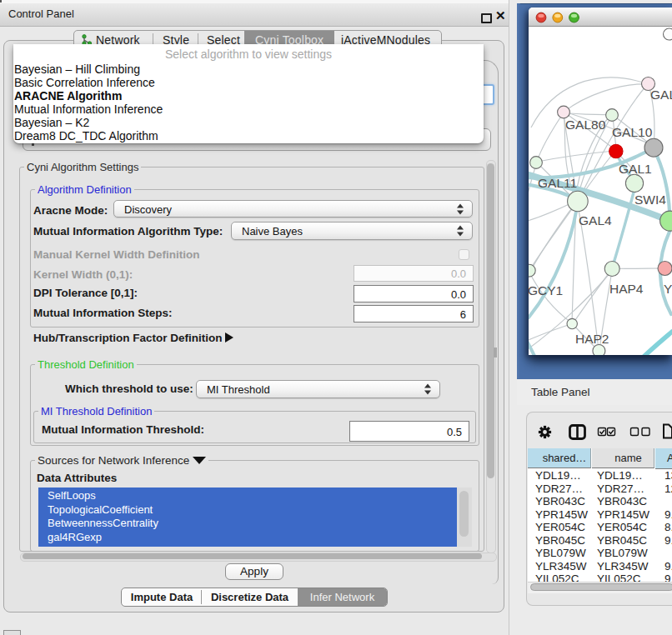 The height and width of the screenshot is (635, 672). I want to click on svg-text: GAL10, so click(632, 132).